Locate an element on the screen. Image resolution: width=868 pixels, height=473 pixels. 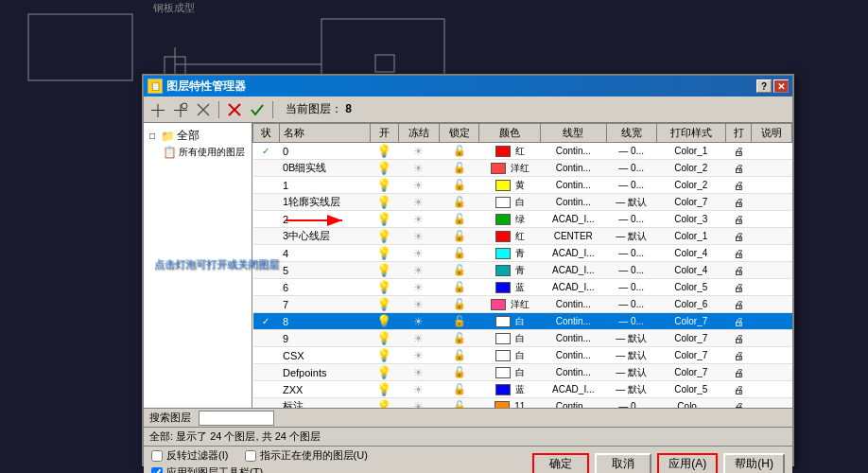
table-row: CSX 💡 ☀ 🔓 白 Contin... — 默认 Color_7 🖨 is located at coordinates (523, 356).